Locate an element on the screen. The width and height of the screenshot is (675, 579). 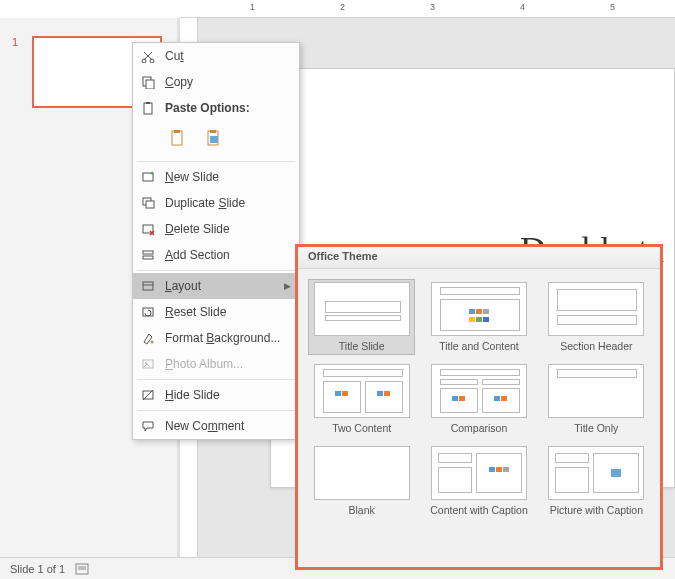
menu-format-background: Format Background... is located at coordinates (216, 338).